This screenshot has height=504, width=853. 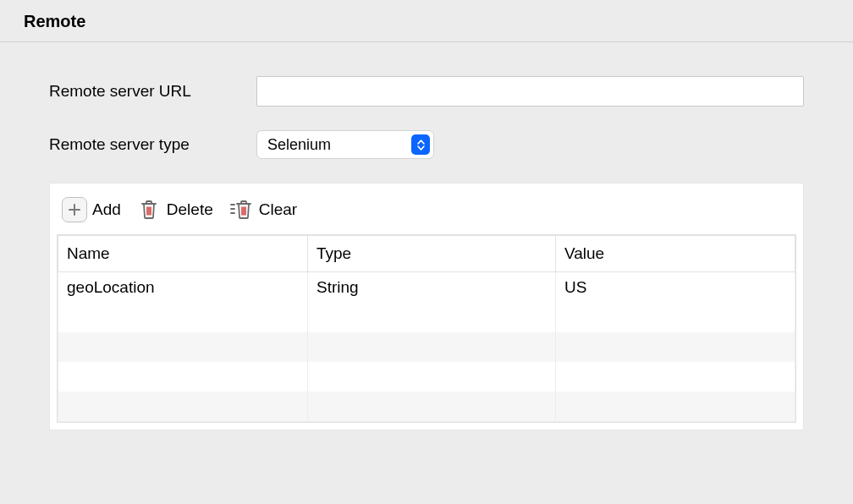 What do you see at coordinates (149, 210) in the screenshot?
I see `trash-icon` at bounding box center [149, 210].